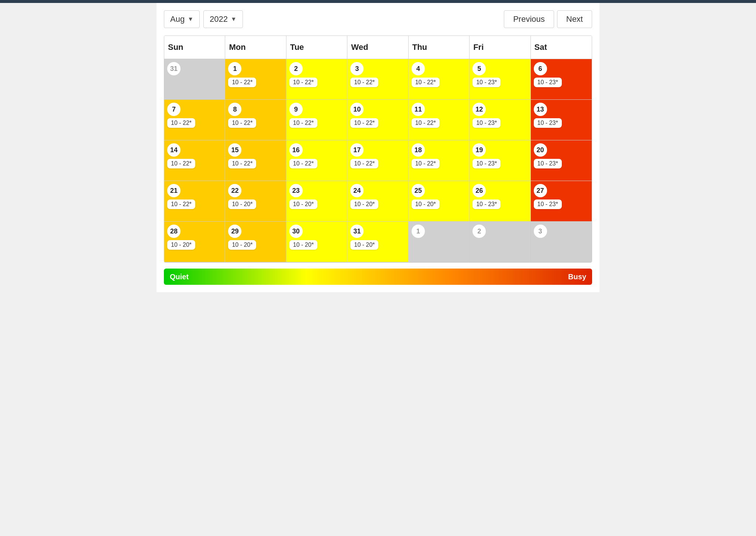 The image size is (756, 536). What do you see at coordinates (195, 201) in the screenshot?
I see `calendar-cell-21-week3: 2110 - 22*` at bounding box center [195, 201].